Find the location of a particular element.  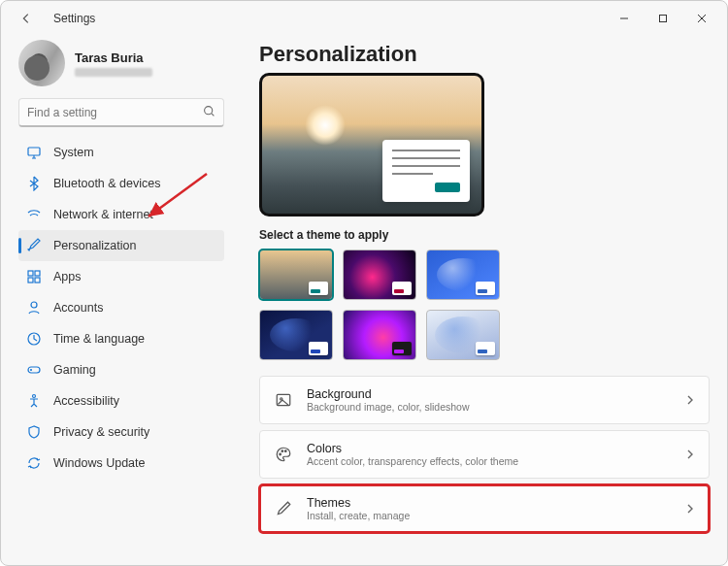

sidebar-item-network: Network & internet is located at coordinates (121, 215).